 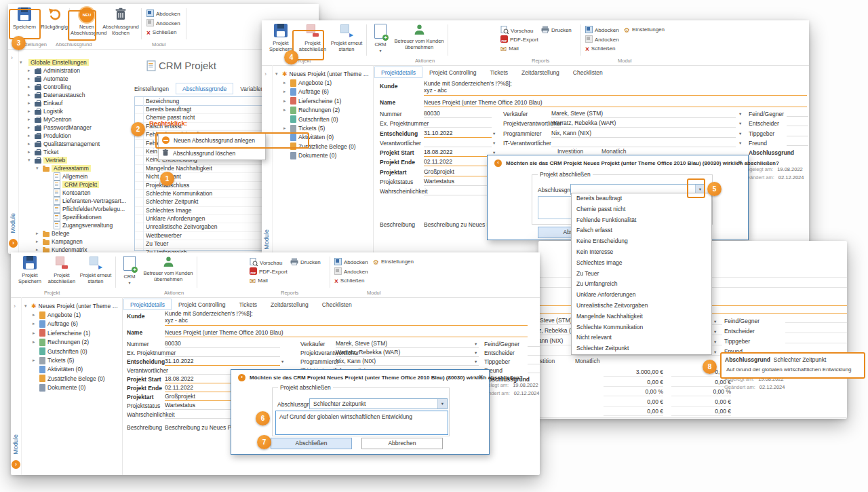 I want to click on tree-item: ▾ Vertrieb, so click(x=77, y=160).